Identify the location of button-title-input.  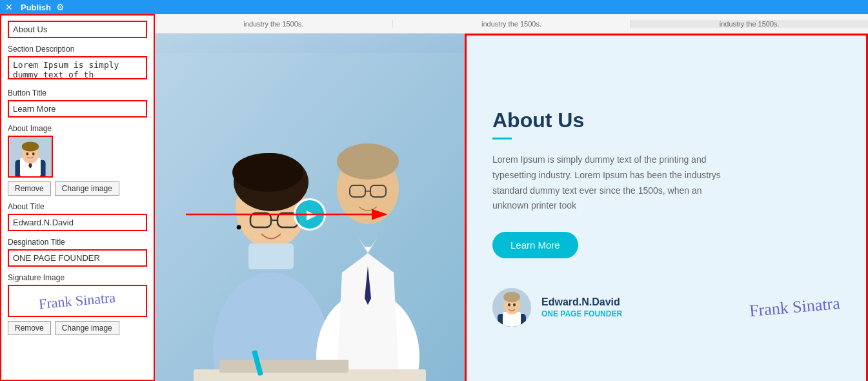
(77, 108).